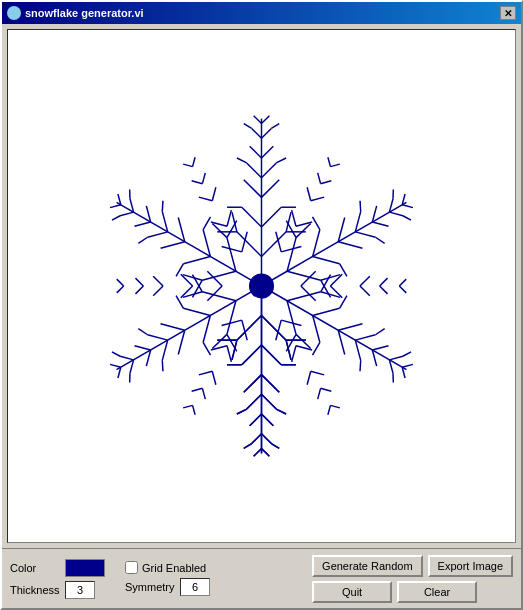 This screenshot has width=523, height=610. What do you see at coordinates (80, 590) in the screenshot?
I see `thickness-input` at bounding box center [80, 590].